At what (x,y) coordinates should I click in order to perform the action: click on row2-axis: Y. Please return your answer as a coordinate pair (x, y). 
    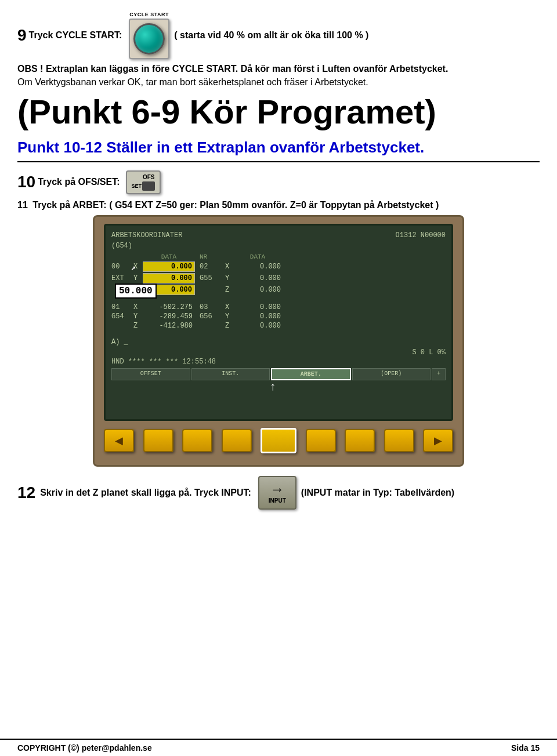
    Looking at the image, I should click on (138, 278).